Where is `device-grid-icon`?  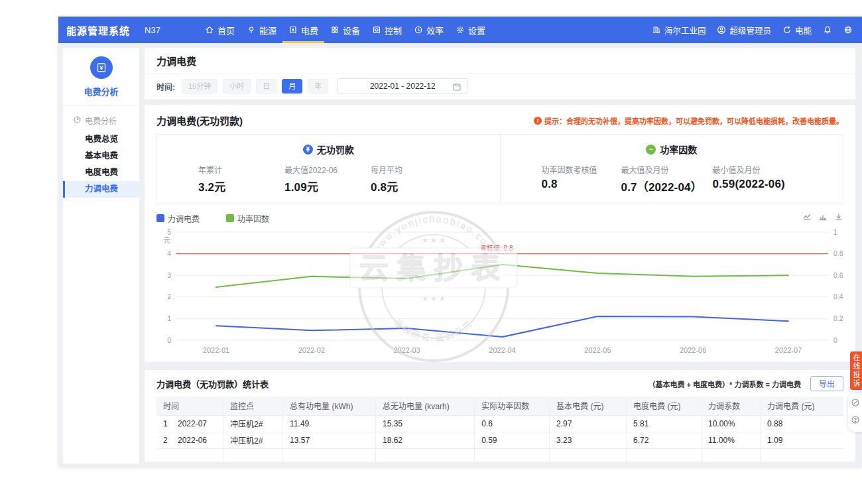 device-grid-icon is located at coordinates (335, 30).